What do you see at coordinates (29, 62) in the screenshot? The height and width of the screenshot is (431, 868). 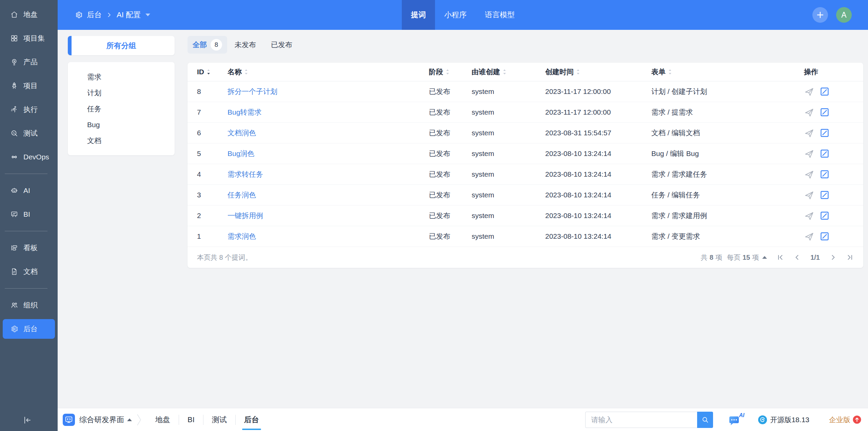 I see `sidebar-item-product: 产品` at bounding box center [29, 62].